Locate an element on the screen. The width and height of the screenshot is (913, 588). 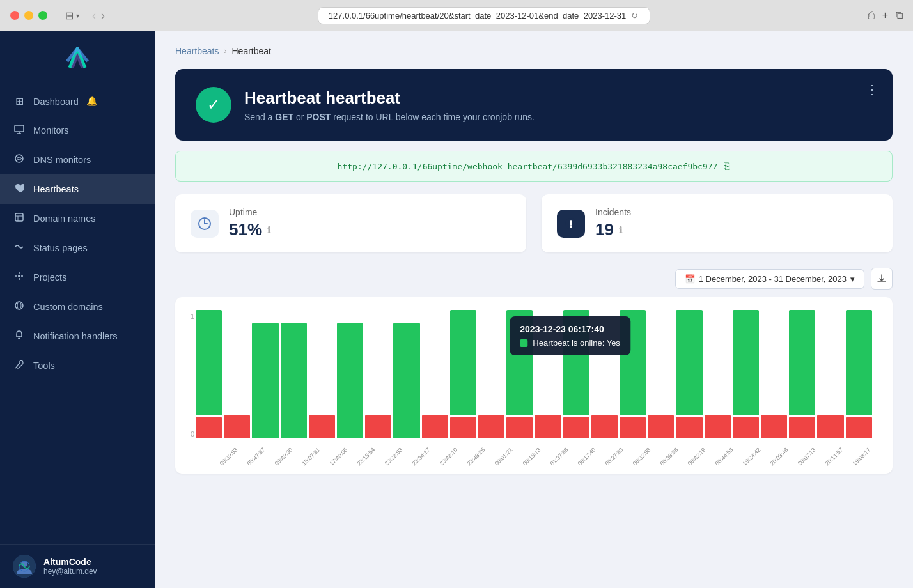
sidebar-item-projects: Projects is located at coordinates (77, 277).